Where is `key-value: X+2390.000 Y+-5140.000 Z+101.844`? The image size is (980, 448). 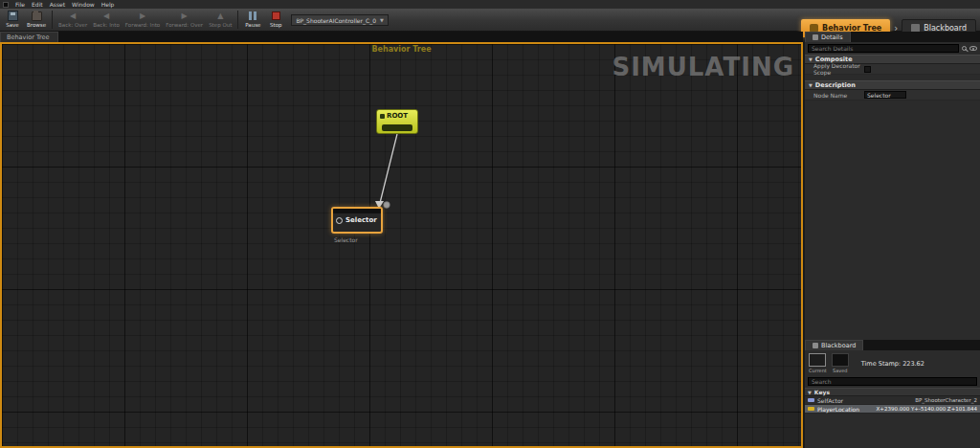 key-value: X+2390.000 Y+-5140.000 Z+101.844 is located at coordinates (926, 409).